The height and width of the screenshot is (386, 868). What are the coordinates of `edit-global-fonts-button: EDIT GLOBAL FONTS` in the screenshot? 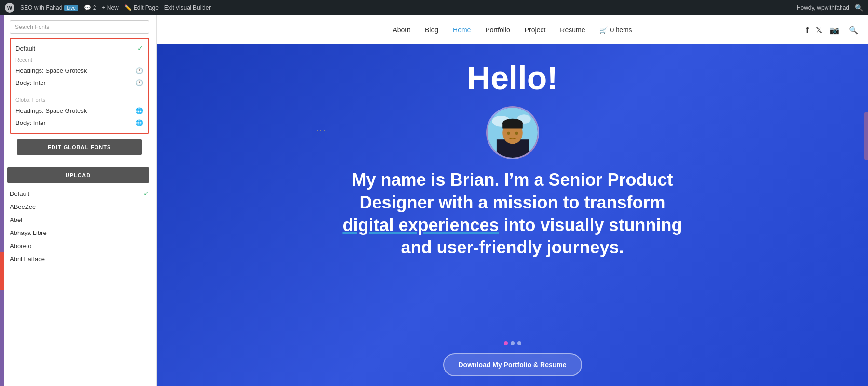 It's located at (79, 147).